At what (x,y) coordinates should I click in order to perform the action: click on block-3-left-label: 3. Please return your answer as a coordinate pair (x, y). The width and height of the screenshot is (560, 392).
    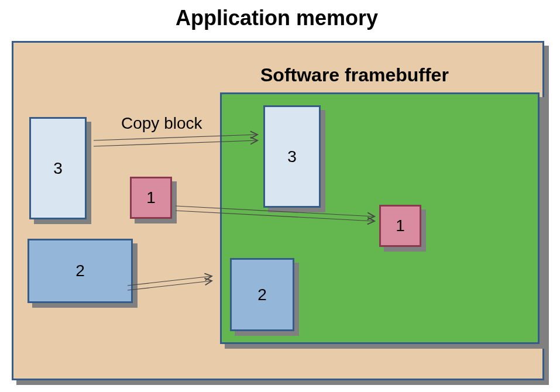
    Looking at the image, I should click on (58, 169).